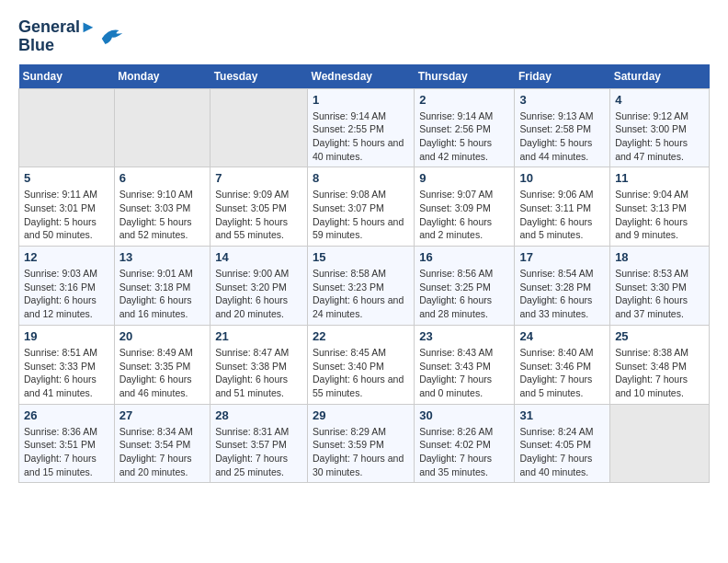  What do you see at coordinates (259, 77) in the screenshot?
I see `weekday-header-tuesday: Tuesday` at bounding box center [259, 77].